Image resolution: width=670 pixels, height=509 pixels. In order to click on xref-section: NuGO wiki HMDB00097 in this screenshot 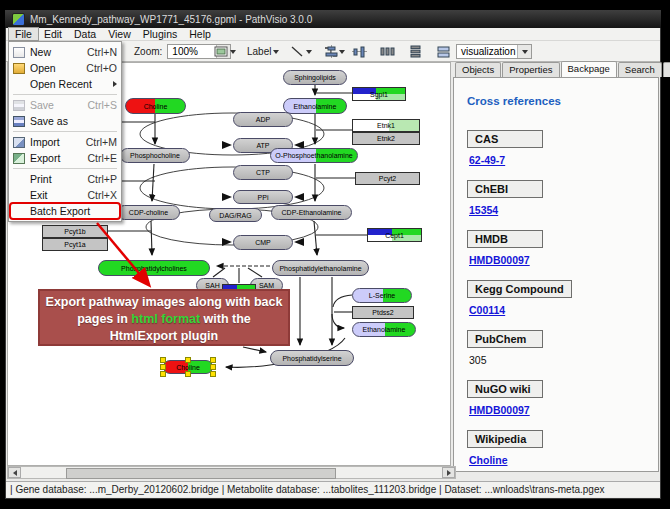, I will do `click(562, 398)`.